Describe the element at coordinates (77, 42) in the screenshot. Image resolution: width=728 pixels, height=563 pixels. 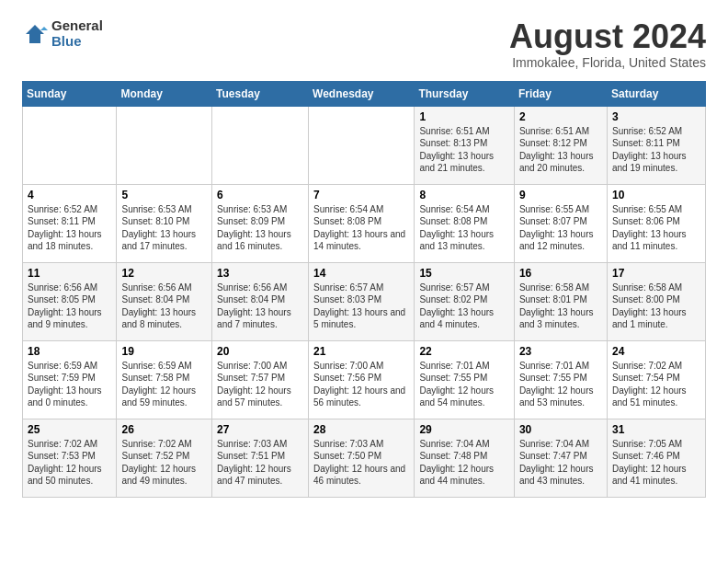
I see `logo-blue-text: Blue` at that location.